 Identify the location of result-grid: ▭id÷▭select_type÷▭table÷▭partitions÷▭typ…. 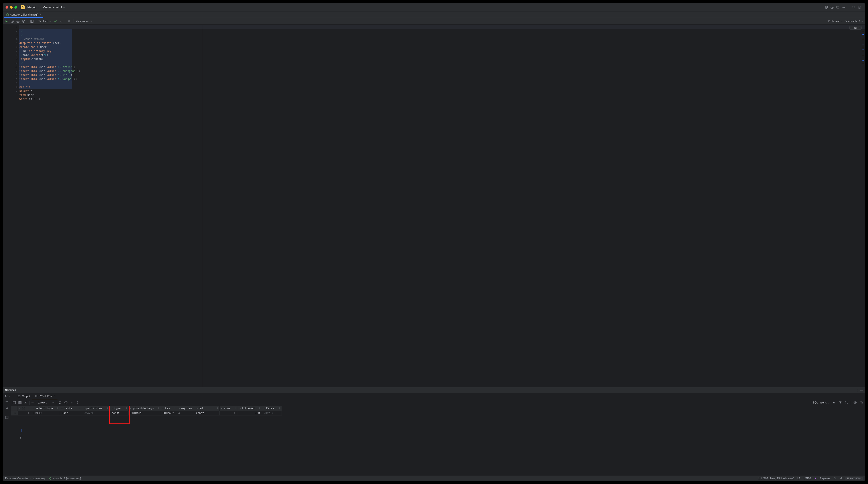
(438, 441).